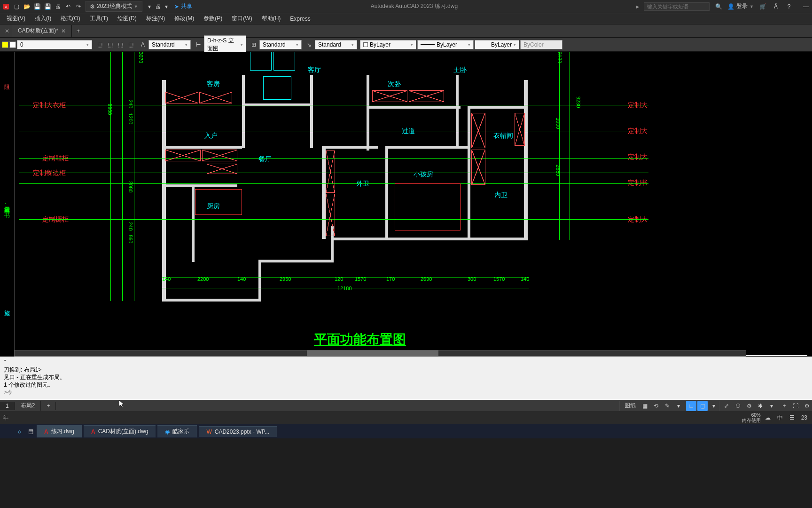  Describe the element at coordinates (749, 406) in the screenshot. I see `gear-icon: ⚙` at that location.